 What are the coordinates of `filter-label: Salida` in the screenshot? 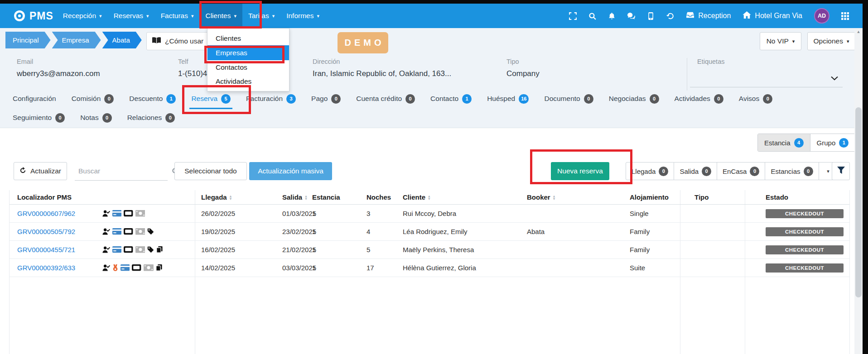 It's located at (689, 171).